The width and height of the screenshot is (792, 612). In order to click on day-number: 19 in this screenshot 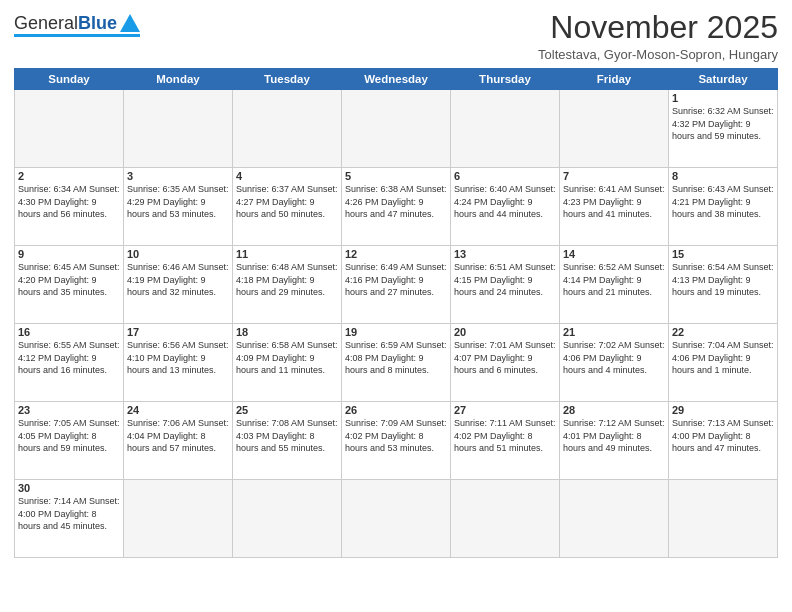, I will do `click(396, 332)`.